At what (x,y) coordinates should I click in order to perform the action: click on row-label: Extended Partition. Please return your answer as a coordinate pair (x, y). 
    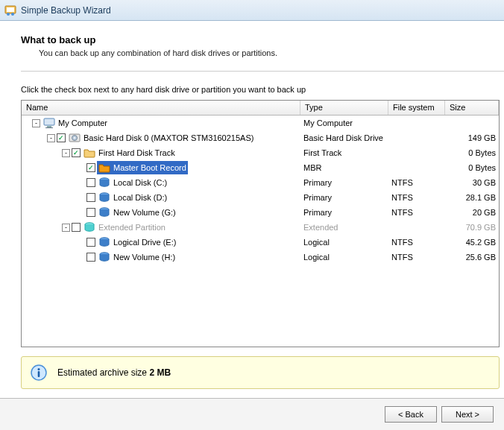
    Looking at the image, I should click on (132, 227).